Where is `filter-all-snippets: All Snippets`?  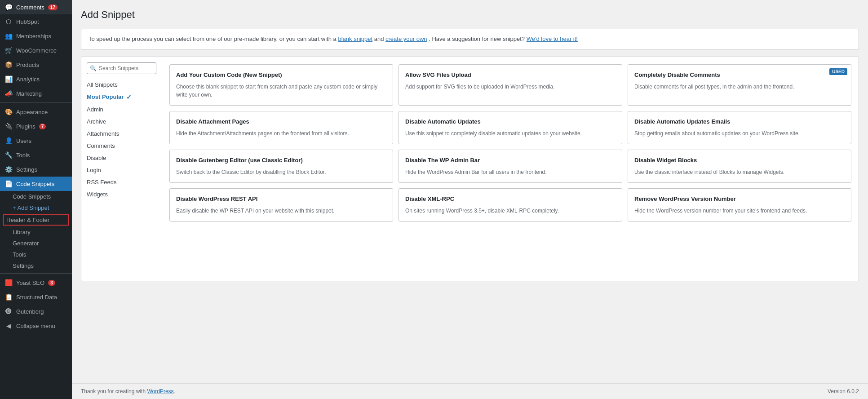
filter-all-snippets: All Snippets is located at coordinates (121, 84).